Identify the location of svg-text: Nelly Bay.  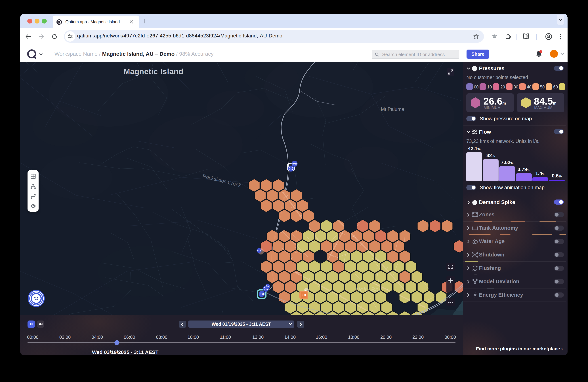
(369, 289).